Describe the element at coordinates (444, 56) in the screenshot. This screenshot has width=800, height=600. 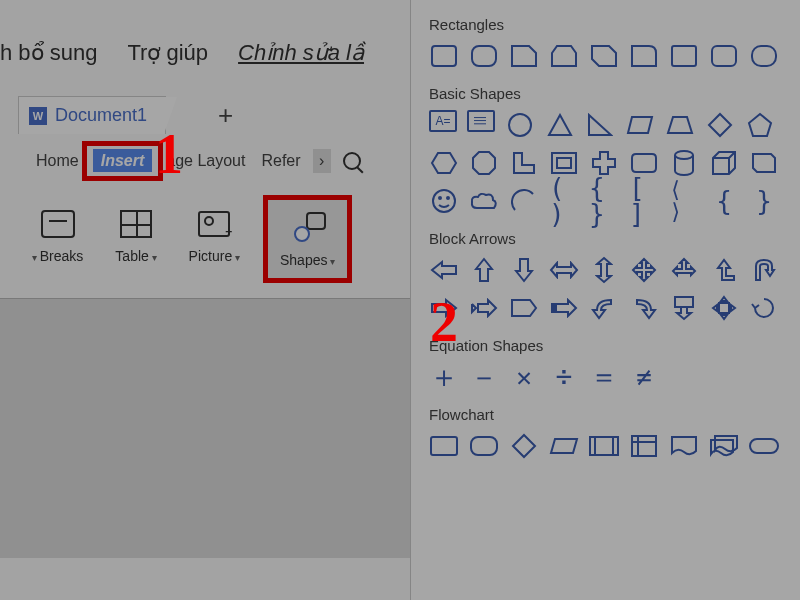
I see `shape-rectangle` at that location.